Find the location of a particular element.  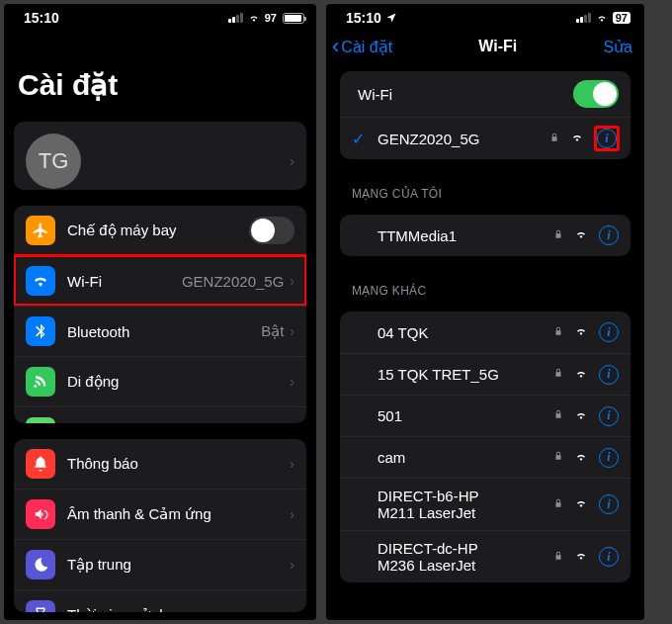

sounds-row: Âm thanh & Cảm ứng › is located at coordinates (160, 514).